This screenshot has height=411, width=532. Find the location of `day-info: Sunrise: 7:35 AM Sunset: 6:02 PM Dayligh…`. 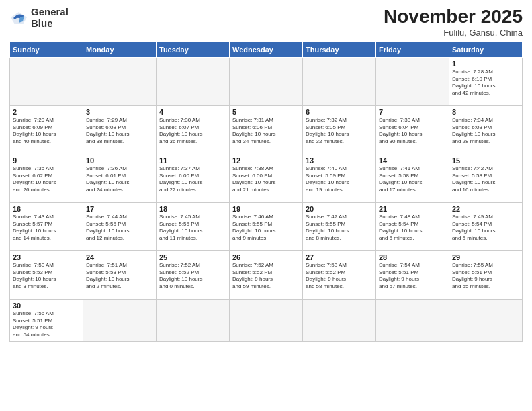

day-info: Sunrise: 7:35 AM Sunset: 6:02 PM Dayligh… is located at coordinates (46, 180).